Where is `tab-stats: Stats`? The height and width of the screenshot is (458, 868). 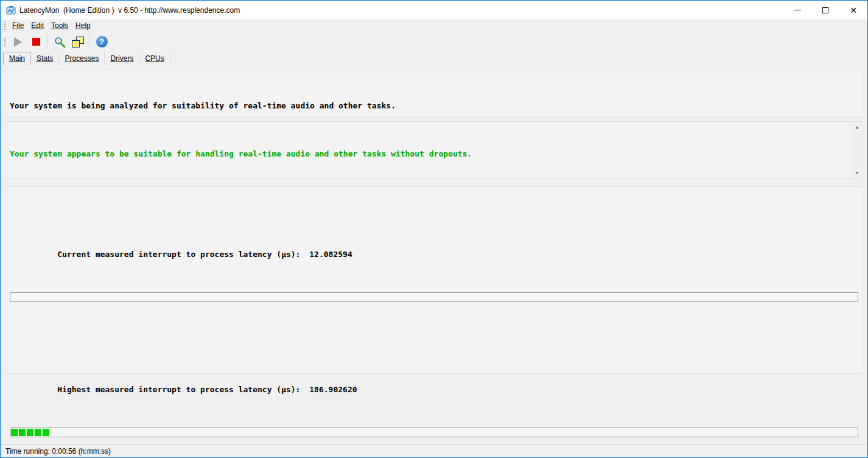
tab-stats: Stats is located at coordinates (45, 58).